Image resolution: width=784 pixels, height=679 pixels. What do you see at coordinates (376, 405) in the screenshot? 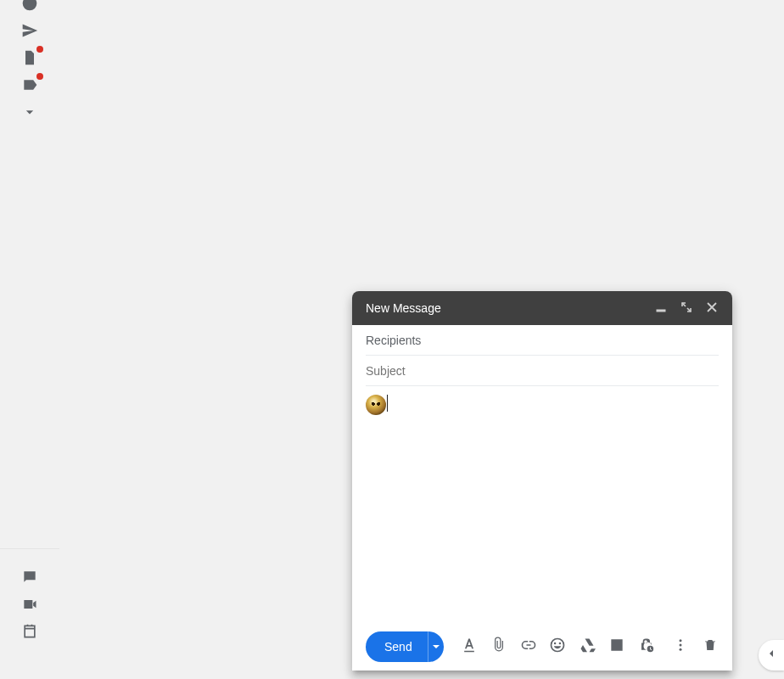
I see `body-emoji` at bounding box center [376, 405].